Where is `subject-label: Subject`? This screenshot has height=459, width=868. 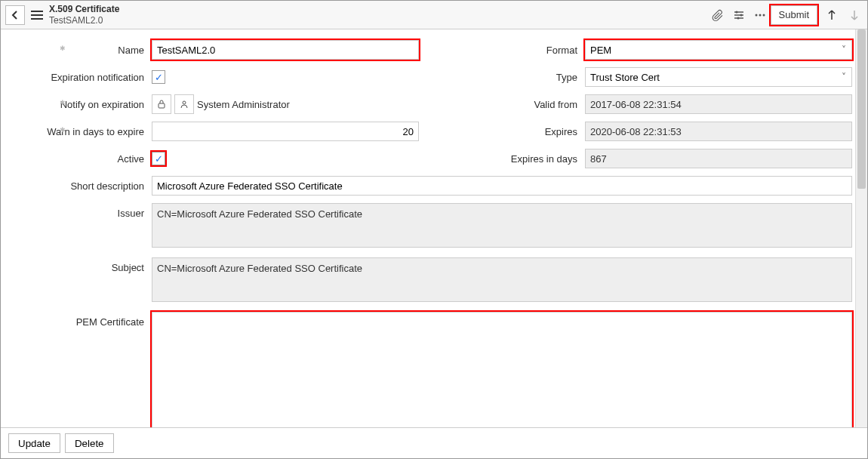 subject-label: Subject is located at coordinates (84, 281).